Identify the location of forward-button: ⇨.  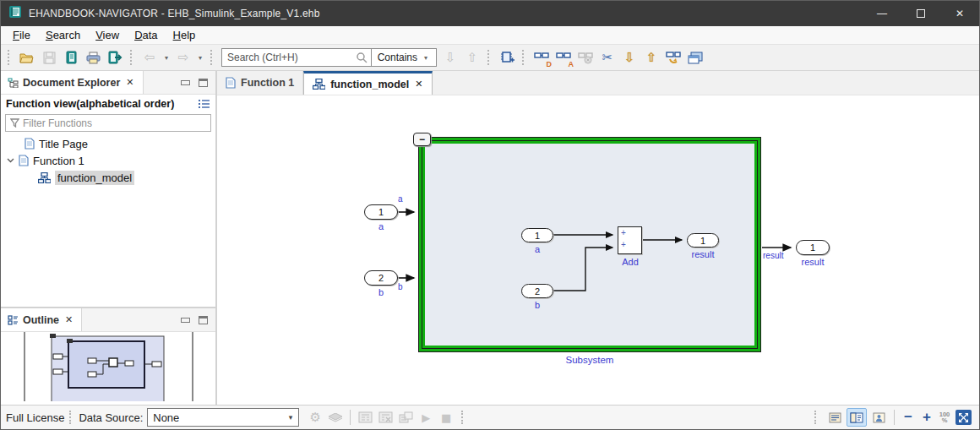
(183, 57).